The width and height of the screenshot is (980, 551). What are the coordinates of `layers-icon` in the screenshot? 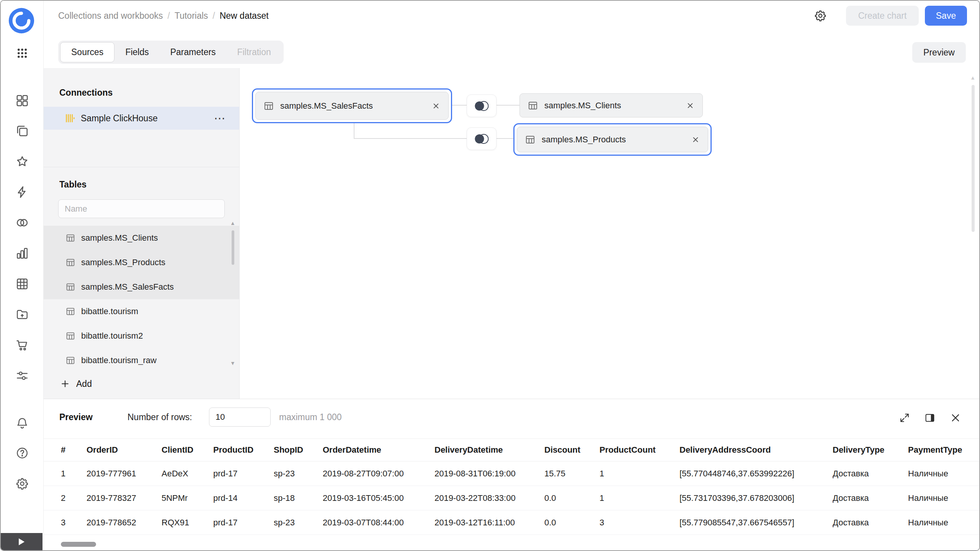 It's located at (22, 131).